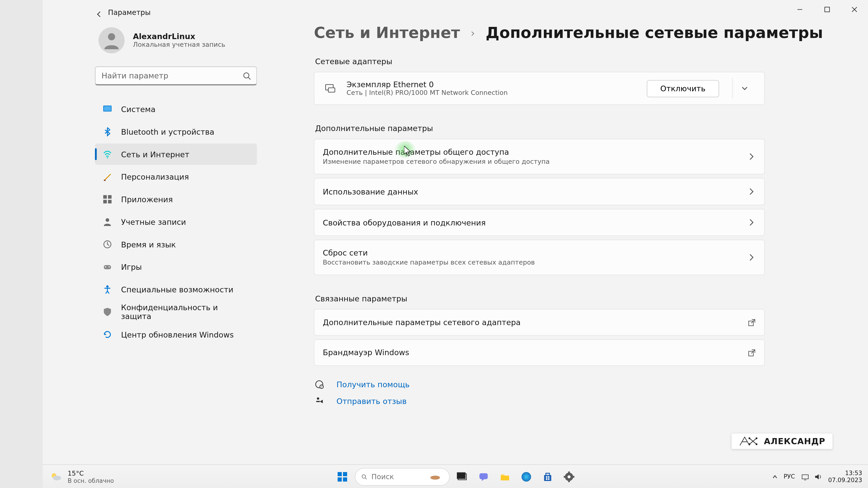 The height and width of the screenshot is (488, 868). I want to click on sidebar-item-label: Персонализация, so click(155, 177).